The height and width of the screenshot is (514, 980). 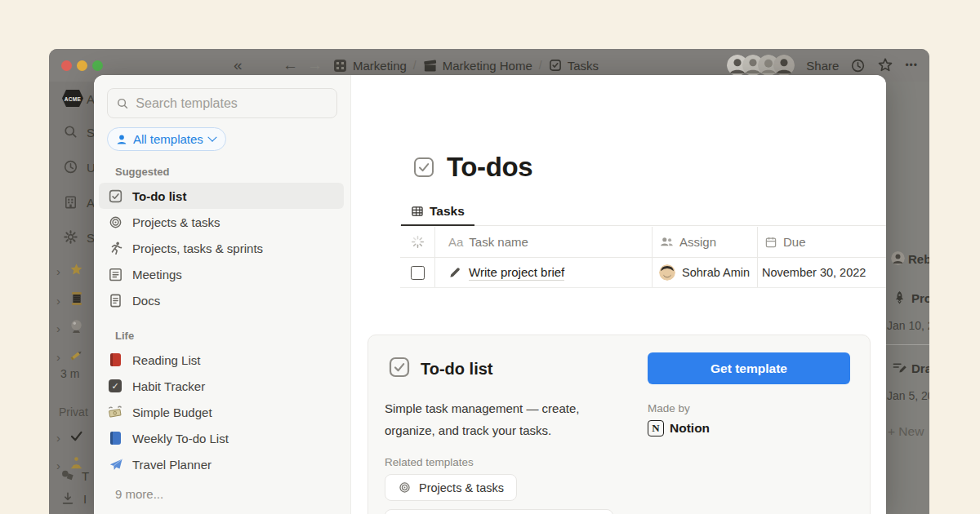 What do you see at coordinates (498, 241) in the screenshot?
I see `column-label: Task name` at bounding box center [498, 241].